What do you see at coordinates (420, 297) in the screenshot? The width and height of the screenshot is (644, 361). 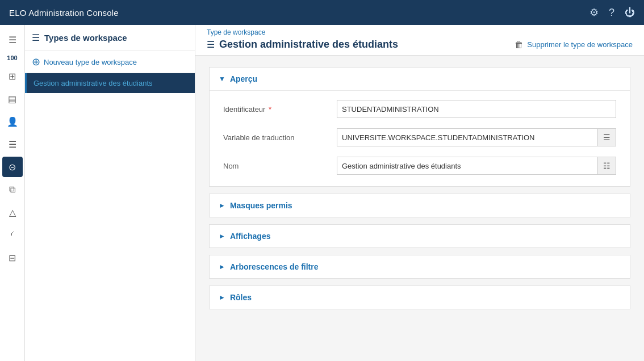 I see `section-roles-header: ► Rôles` at bounding box center [420, 297].